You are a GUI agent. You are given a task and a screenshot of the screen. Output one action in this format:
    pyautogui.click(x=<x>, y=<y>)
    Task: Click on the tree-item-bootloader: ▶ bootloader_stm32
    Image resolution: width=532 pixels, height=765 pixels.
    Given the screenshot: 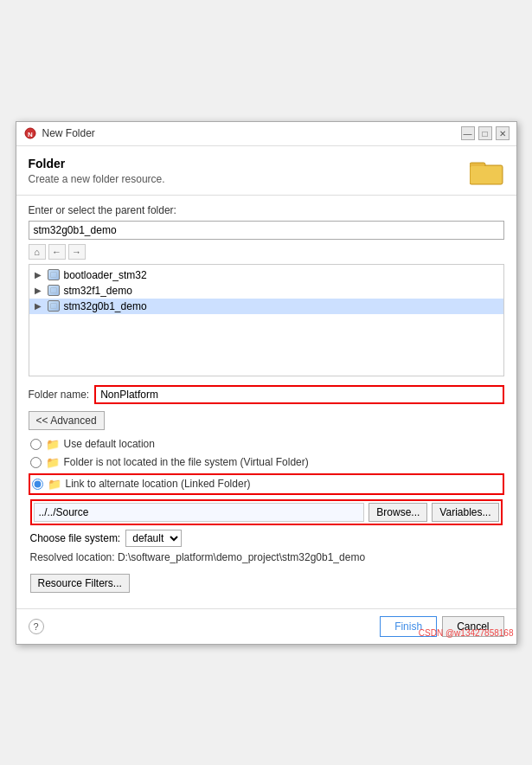 What is the action you would take?
    pyautogui.click(x=266, y=275)
    